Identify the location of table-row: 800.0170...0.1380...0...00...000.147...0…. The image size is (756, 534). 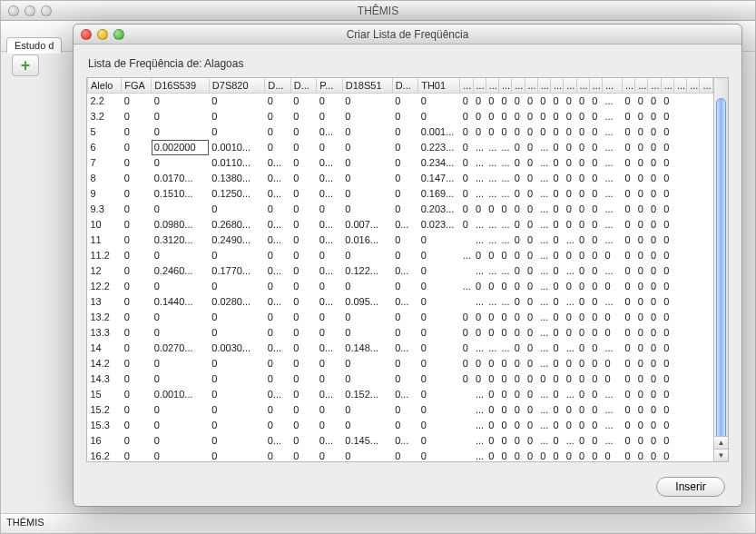
(401, 178).